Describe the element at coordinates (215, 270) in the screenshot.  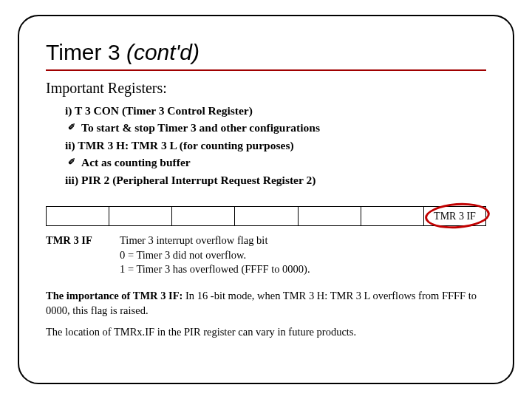
I see `desc-line3: 1 = Timer 3 has overflowed (FFFF to 0000…` at that location.